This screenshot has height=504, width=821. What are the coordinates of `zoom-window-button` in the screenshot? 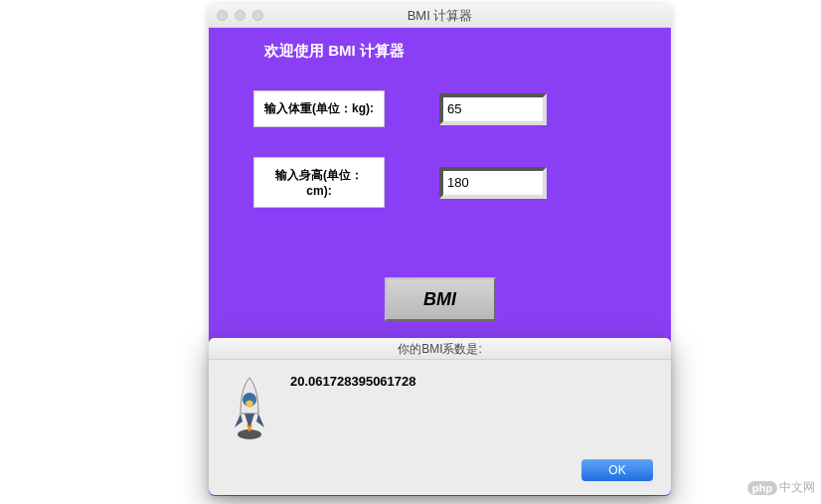 It's located at (258, 16).